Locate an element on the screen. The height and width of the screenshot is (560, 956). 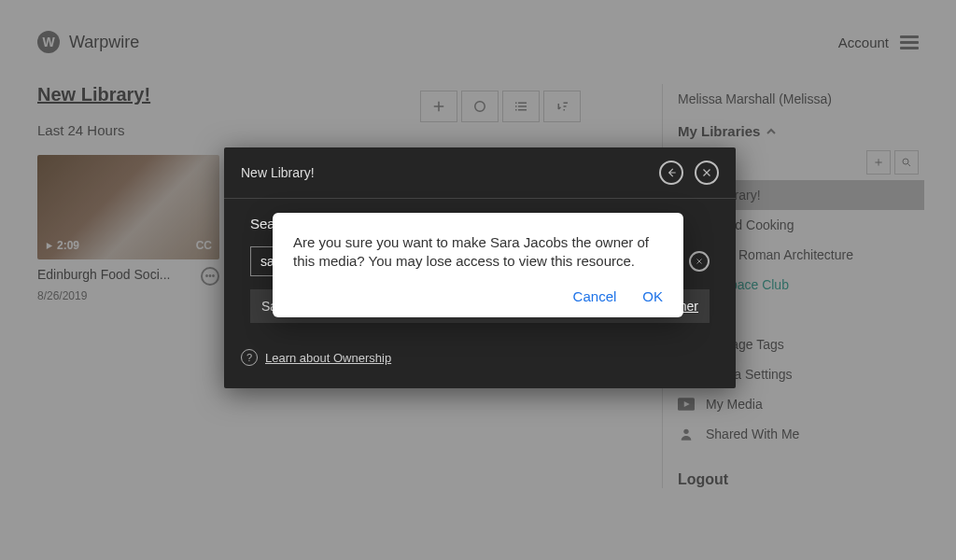
arrow-left-icon is located at coordinates (671, 173).